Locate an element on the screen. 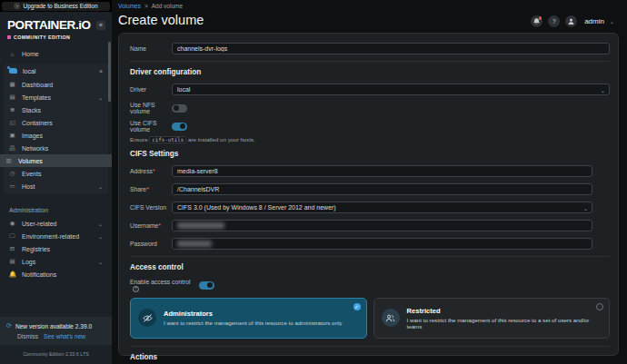 The width and height of the screenshot is (627, 364). environment-local: local × is located at coordinates (56, 71).